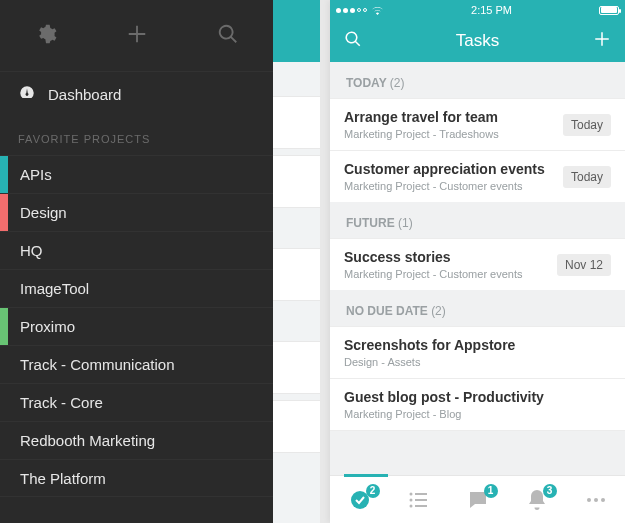 The image size is (625, 523). I want to click on signal-icon, so click(352, 10).